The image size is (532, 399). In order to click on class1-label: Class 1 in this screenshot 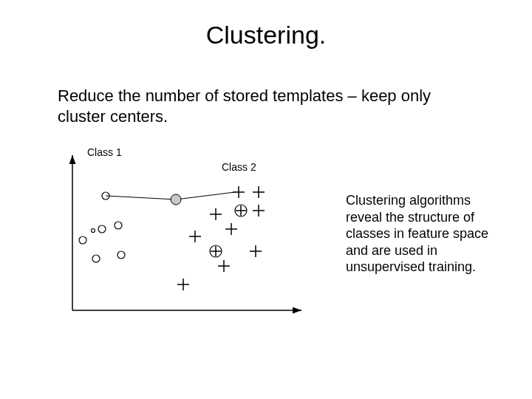, I will do `click(105, 152)`.